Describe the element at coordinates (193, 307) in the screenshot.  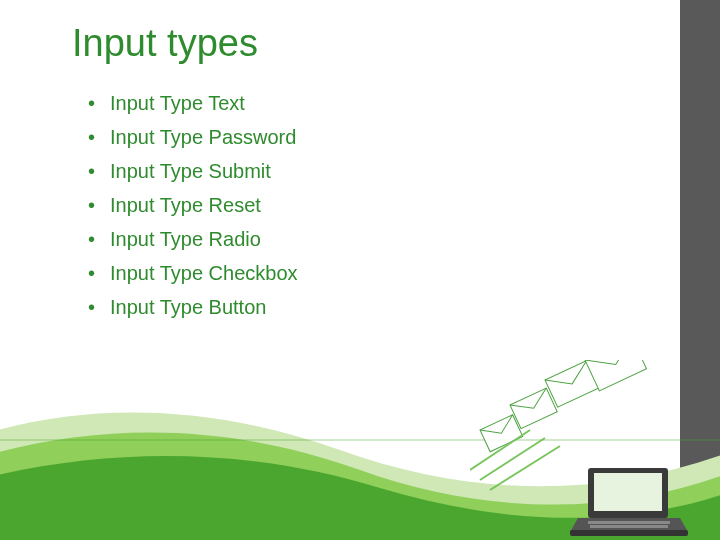
I see `list-item: Input Type Button` at that location.